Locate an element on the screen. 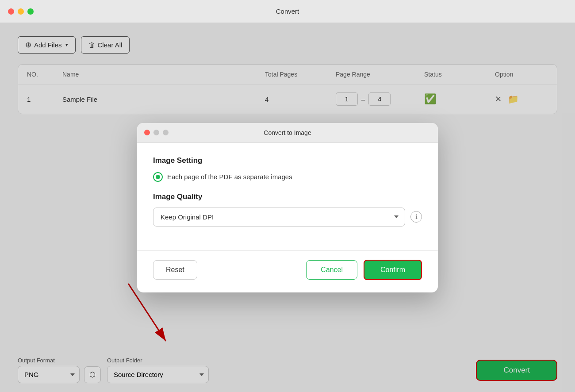 This screenshot has height=392, width=575. radio-option: Each page of the PDF as separate images is located at coordinates (288, 177).